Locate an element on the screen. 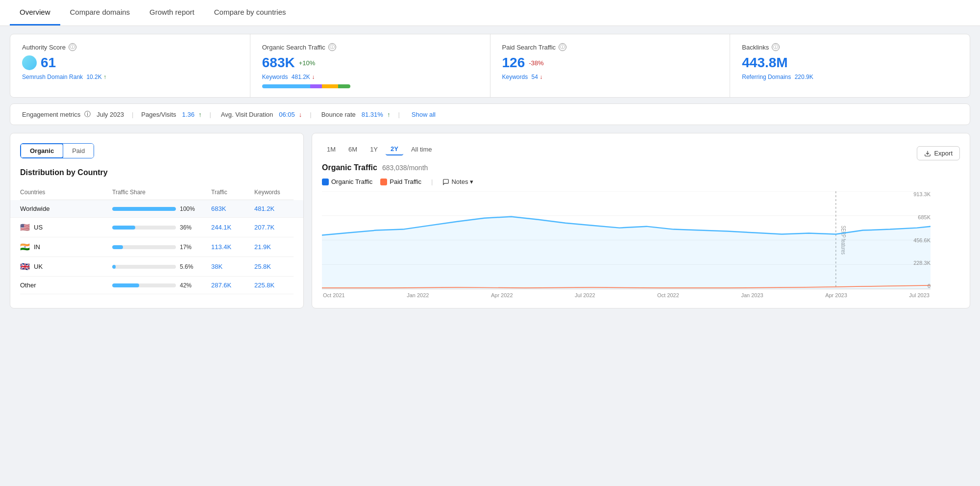 This screenshot has height=486, width=980. tab-compare-domains: Compare domains is located at coordinates (100, 13).